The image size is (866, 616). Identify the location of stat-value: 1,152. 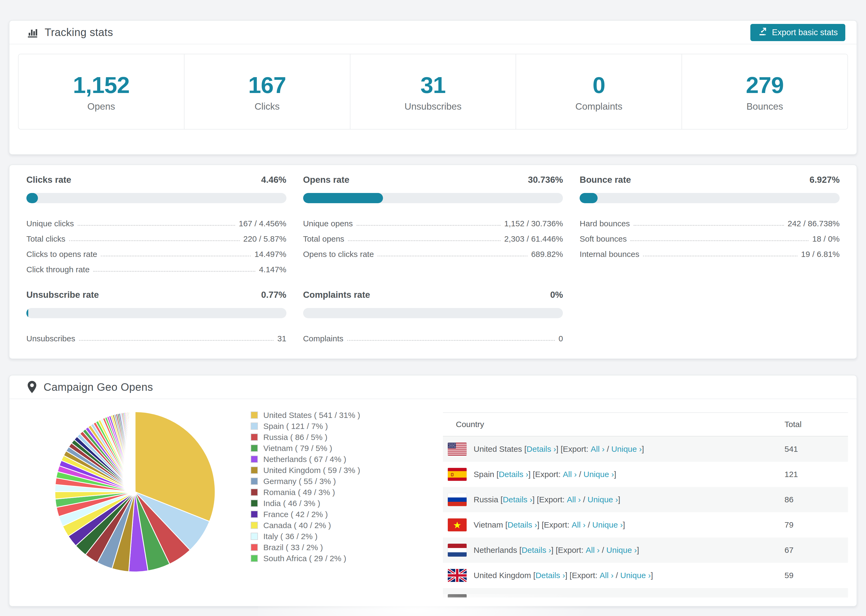
(101, 85).